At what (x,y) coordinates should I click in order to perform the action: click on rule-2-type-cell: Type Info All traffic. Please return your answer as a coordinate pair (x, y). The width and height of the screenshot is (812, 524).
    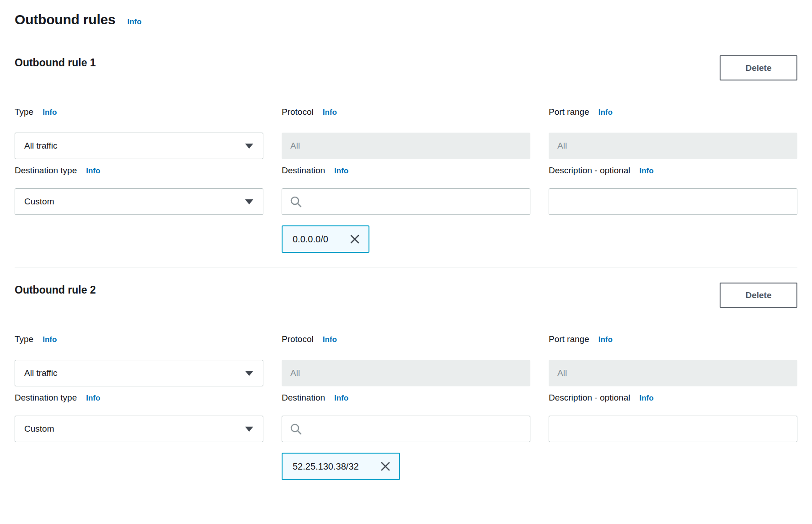
    Looking at the image, I should click on (139, 360).